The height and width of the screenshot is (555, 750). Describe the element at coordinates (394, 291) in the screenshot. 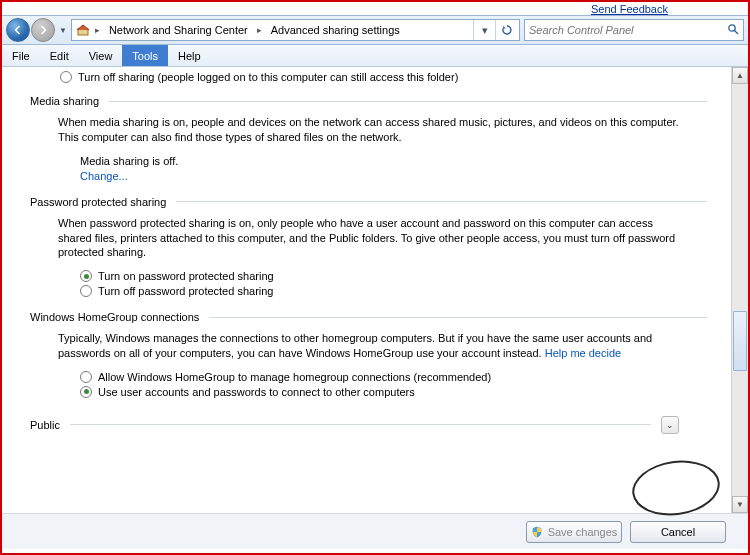

I see `radio-password-off: Turn off password protected sharing` at that location.